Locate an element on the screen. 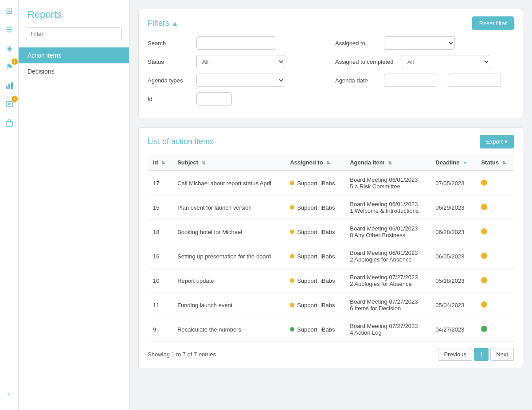 The width and height of the screenshot is (532, 410). assigned-completed-select: All is located at coordinates (446, 62).